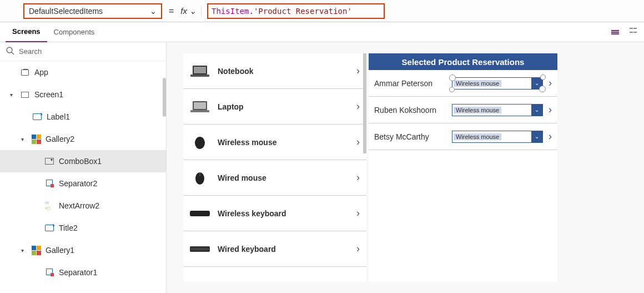 The image size is (644, 293). I want to click on fx-label: fx ⌄, so click(191, 11).